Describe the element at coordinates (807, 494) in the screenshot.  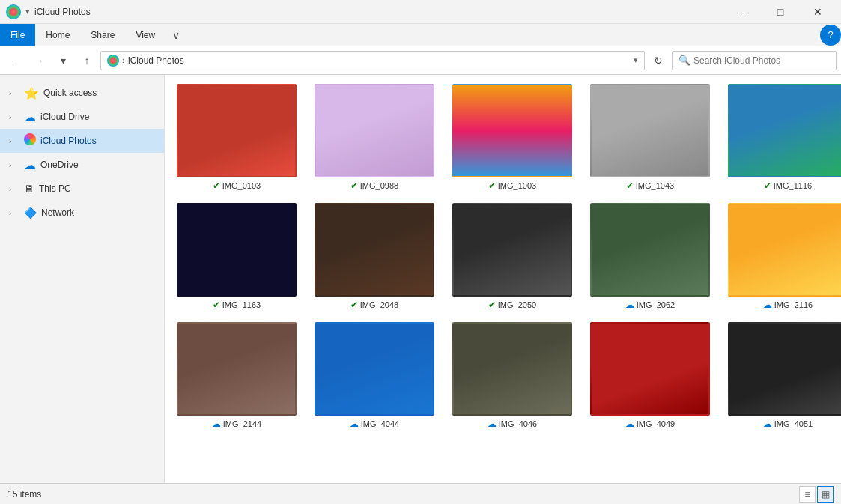
I see `list-view-button: ≡` at that location.